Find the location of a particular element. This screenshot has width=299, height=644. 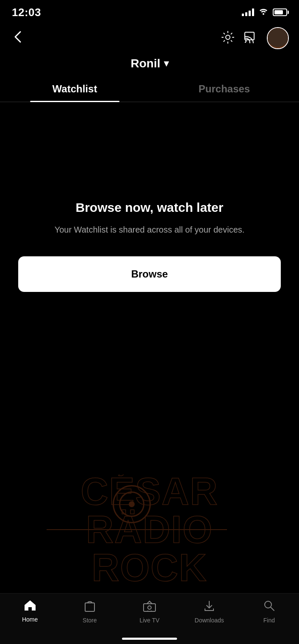

downloads-icon is located at coordinates (209, 607).